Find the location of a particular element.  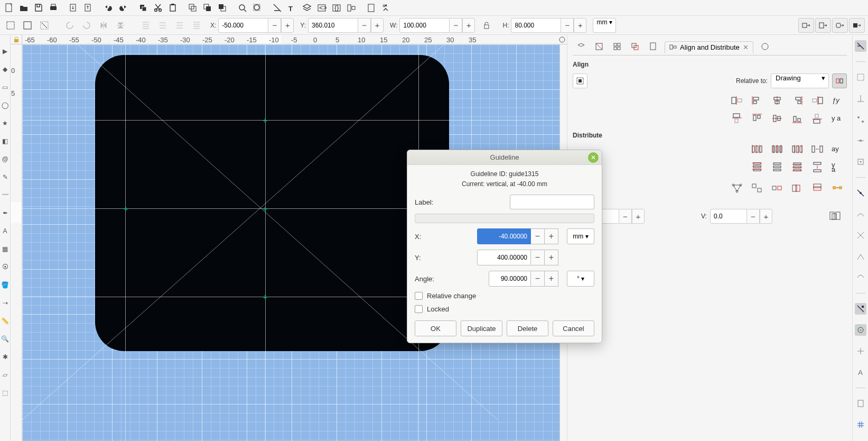

snap-intersect-icon is located at coordinates (861, 235).